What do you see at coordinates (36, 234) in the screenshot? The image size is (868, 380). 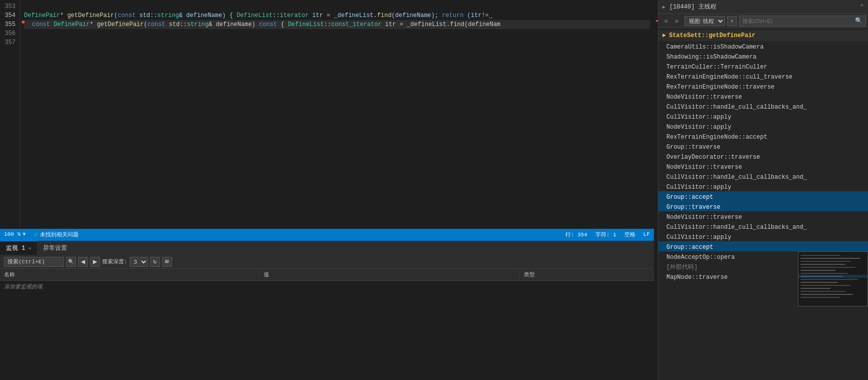 I see `check-icon: ✓` at bounding box center [36, 234].